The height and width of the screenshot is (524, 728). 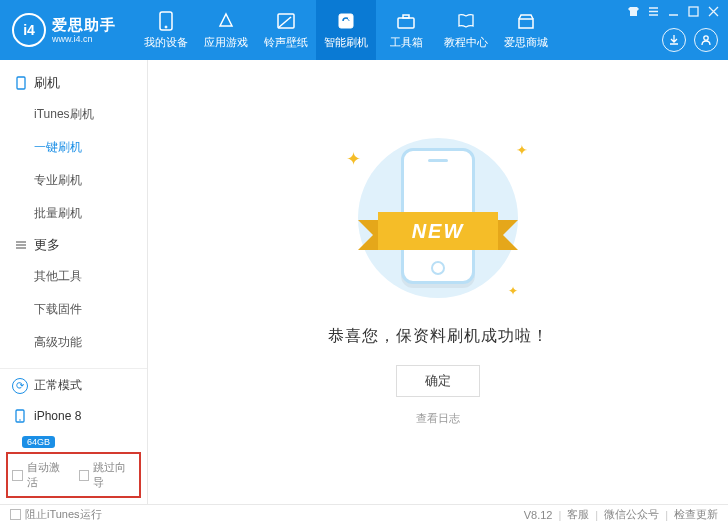 What do you see at coordinates (64, 514) in the screenshot?
I see `checkbox-label: 阻止iTunes运行` at bounding box center [64, 514].